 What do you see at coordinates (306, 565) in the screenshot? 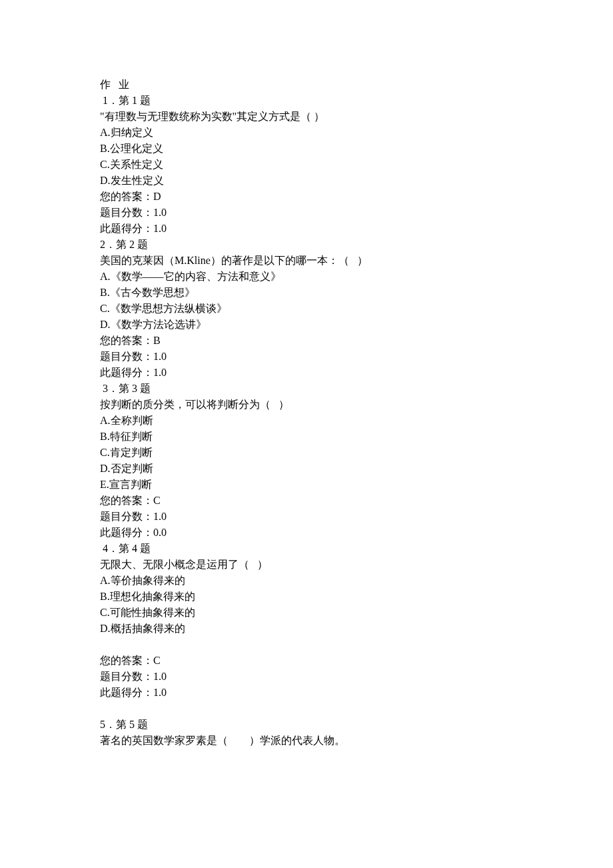
I see `question-prompt: 无限大、无限小概念是运用了（ ）` at bounding box center [306, 565].